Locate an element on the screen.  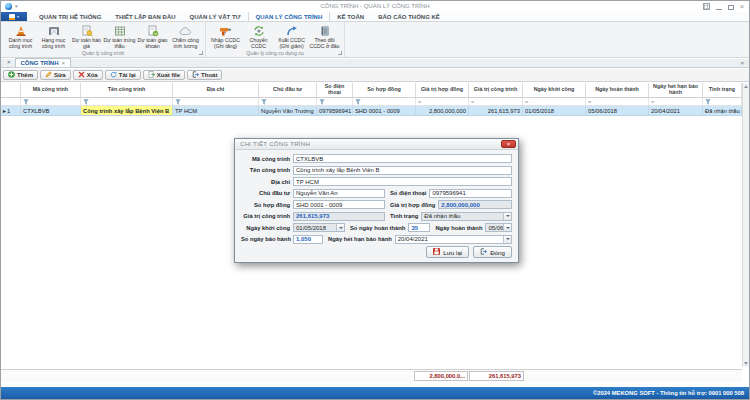
ledger-icon is located at coordinates (325, 30).